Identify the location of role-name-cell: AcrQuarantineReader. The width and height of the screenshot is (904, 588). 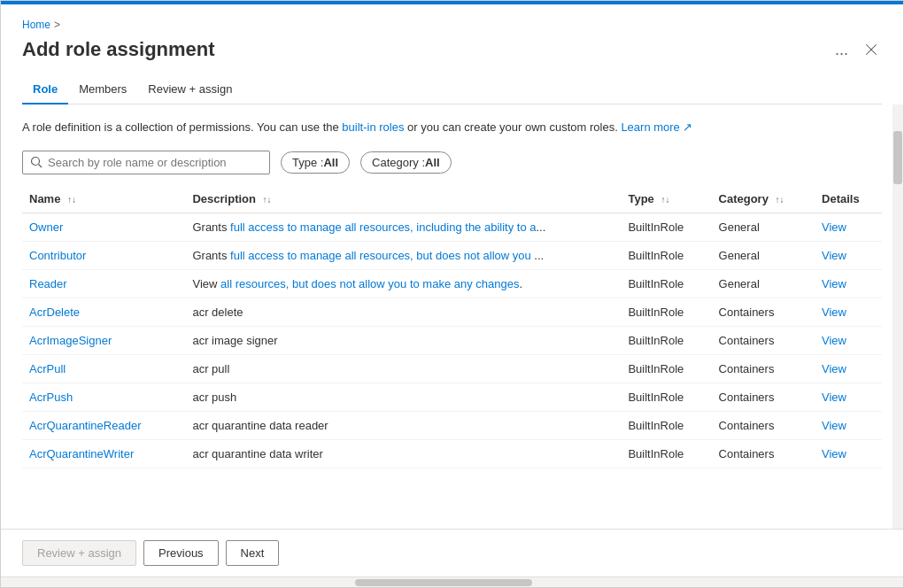
(104, 425).